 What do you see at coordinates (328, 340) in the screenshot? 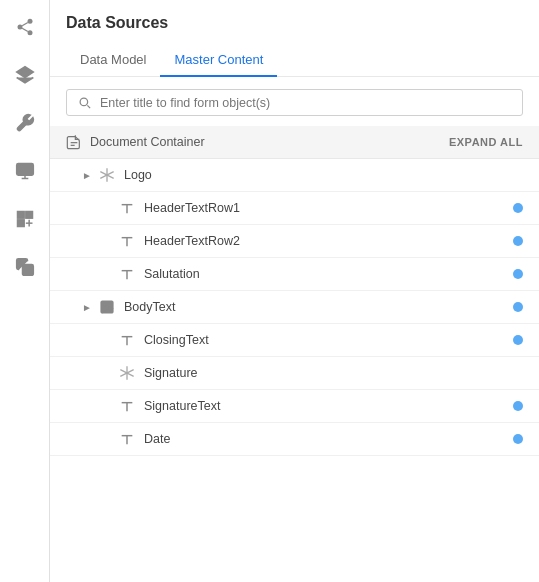
I see `item-label: ClosingText` at bounding box center [328, 340].